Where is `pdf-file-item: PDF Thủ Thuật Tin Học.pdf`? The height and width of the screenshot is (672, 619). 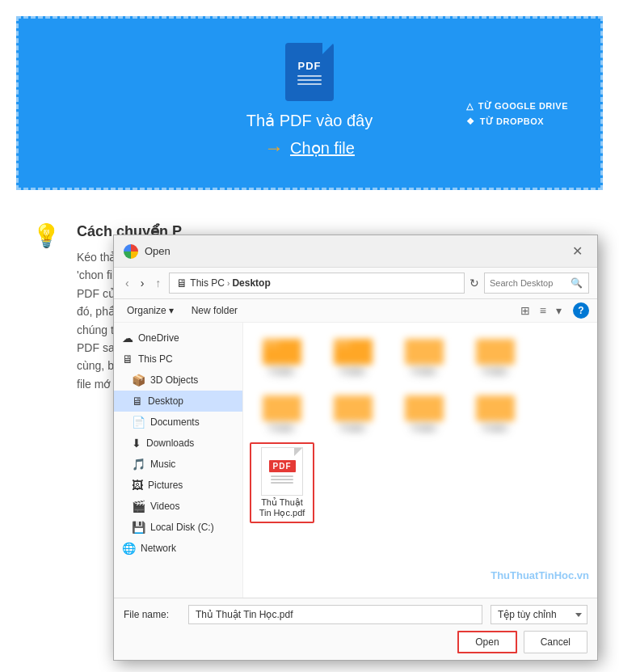
pdf-file-item: PDF Thủ Thuật Tin Học.pdf is located at coordinates (282, 483).